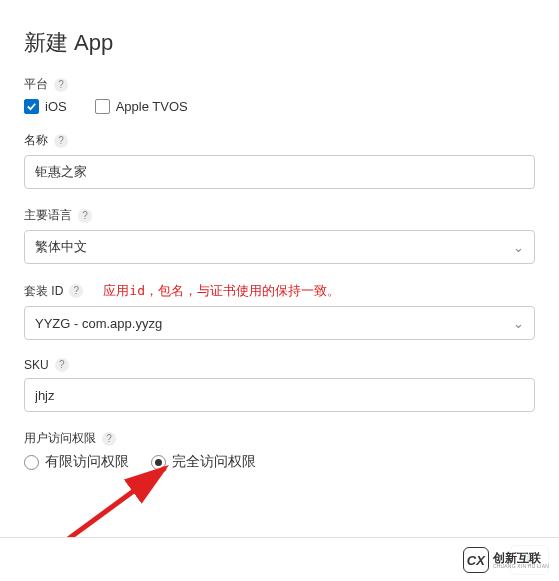  I want to click on access-limited-radio: 有限访问权限, so click(76, 462).